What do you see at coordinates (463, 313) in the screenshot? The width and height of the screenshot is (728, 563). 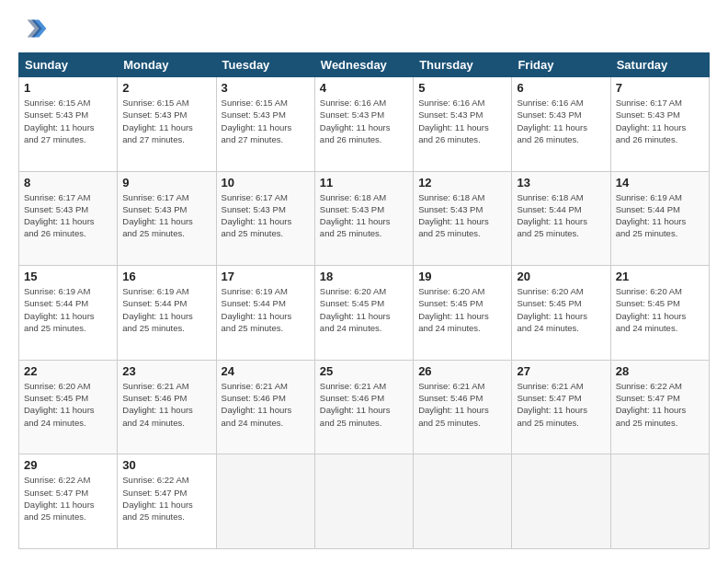 I see `calendar-day-cell: 19Sunrise: 6:20 AM Sunset: 5:45 PM Dayli…` at bounding box center [463, 313].